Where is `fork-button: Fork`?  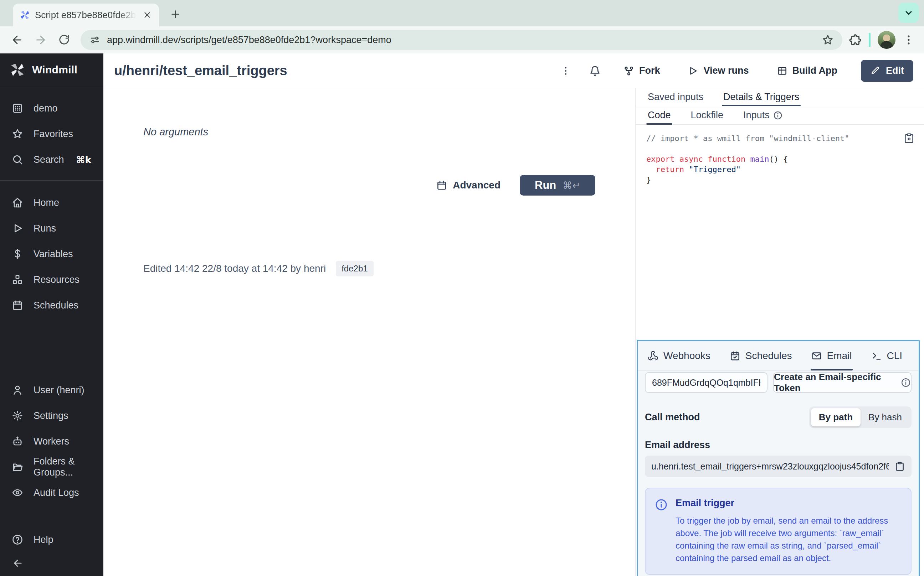
fork-button: Fork is located at coordinates (642, 71).